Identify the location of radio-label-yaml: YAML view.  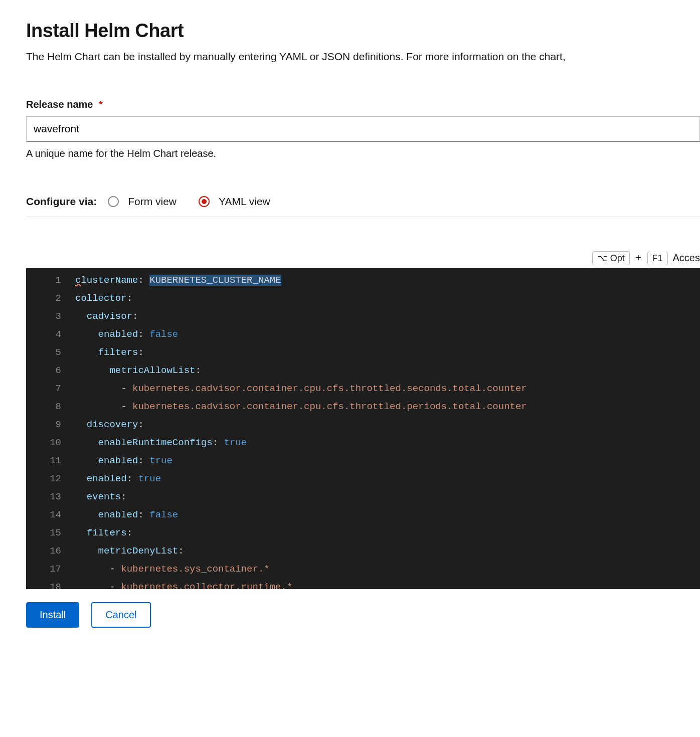
(245, 202).